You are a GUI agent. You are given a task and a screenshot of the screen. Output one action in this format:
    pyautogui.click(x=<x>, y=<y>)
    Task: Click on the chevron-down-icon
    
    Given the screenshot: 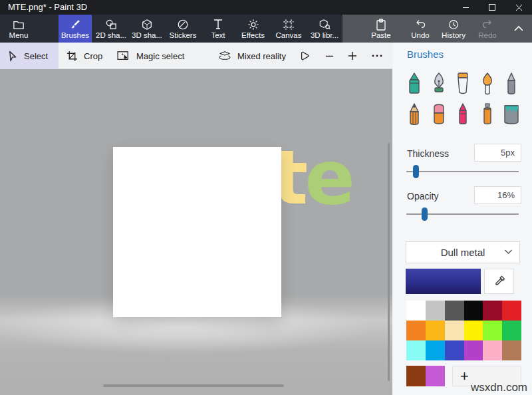 What is the action you would take?
    pyautogui.click(x=508, y=251)
    